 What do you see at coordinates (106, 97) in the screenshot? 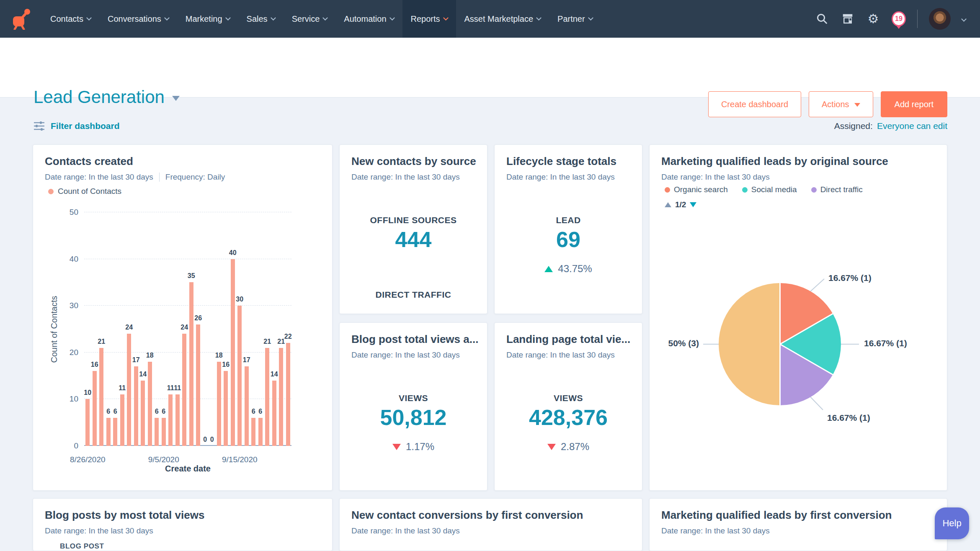
I see `dashboard-title-dropdown: Lead Generation` at bounding box center [106, 97].